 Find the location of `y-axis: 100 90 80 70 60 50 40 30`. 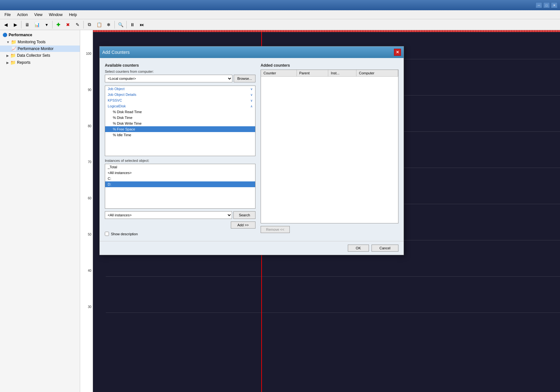

y-axis: 100 90 80 70 60 50 40 30 is located at coordinates (87, 211).